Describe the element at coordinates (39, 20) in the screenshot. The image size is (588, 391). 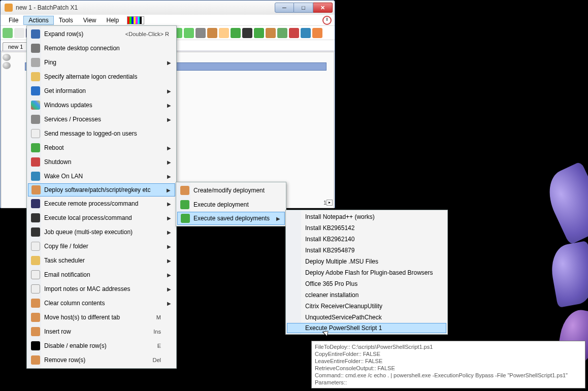
I see `menu-actions: Actions` at that location.